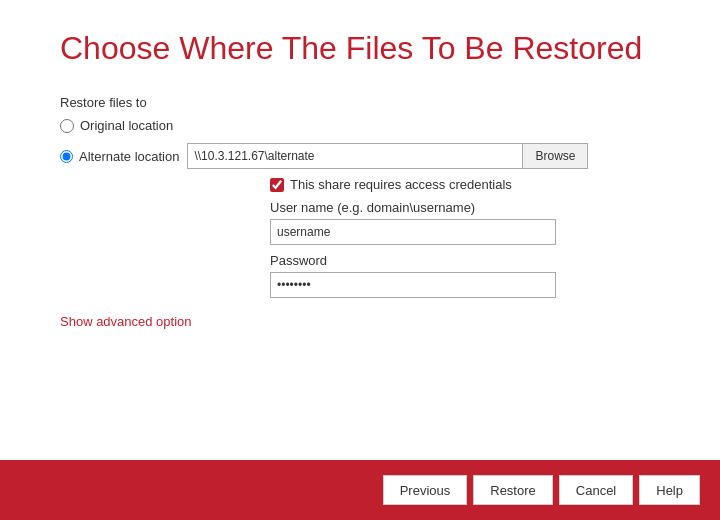 This screenshot has width=720, height=520. Describe the element at coordinates (465, 260) in the screenshot. I see `password-label: Password` at that location.